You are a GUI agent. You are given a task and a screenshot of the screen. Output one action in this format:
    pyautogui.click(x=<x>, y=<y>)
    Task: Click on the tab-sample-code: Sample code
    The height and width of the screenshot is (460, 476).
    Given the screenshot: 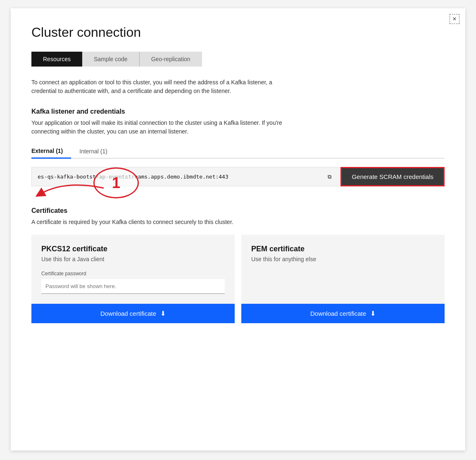 What is the action you would take?
    pyautogui.click(x=111, y=59)
    